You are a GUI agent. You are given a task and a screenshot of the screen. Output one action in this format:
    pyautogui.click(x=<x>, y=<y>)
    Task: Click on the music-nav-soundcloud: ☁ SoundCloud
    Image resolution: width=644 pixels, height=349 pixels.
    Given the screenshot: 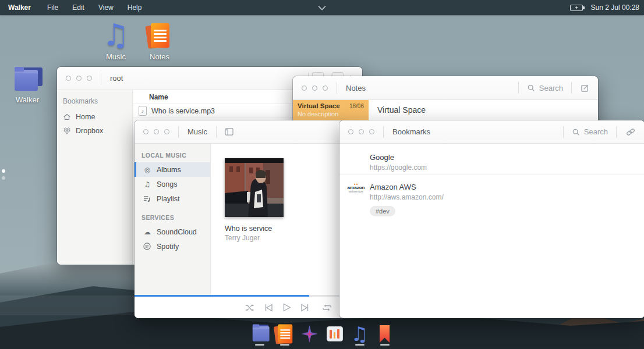 What is the action you would take?
    pyautogui.click(x=172, y=232)
    